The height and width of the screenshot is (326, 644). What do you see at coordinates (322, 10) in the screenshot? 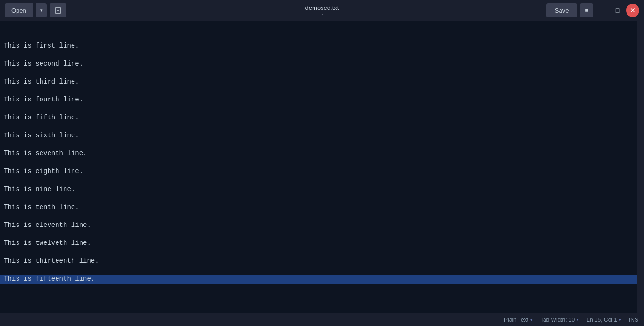
I see `title-center: demosed.txt ~` at bounding box center [322, 10].